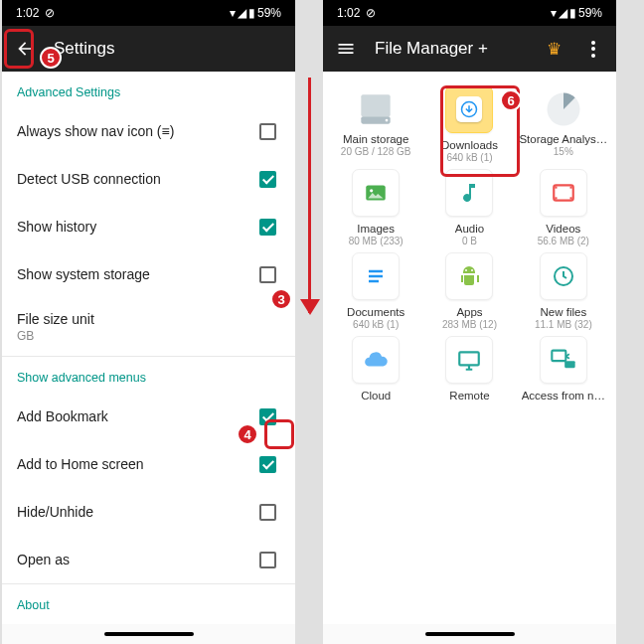 The height and width of the screenshot is (644, 644). I want to click on annotation-badge-3: 3, so click(281, 299).